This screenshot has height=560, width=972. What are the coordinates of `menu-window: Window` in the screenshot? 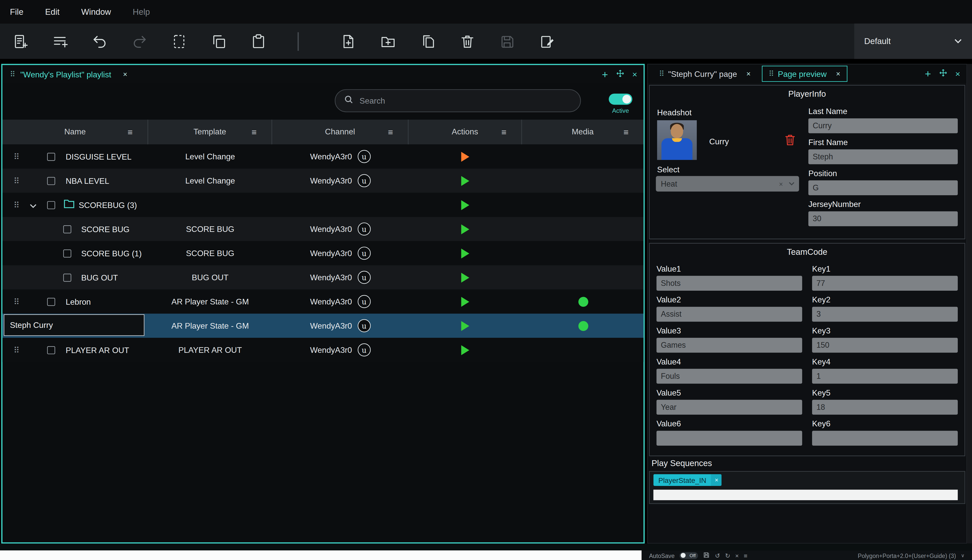 It's located at (96, 12).